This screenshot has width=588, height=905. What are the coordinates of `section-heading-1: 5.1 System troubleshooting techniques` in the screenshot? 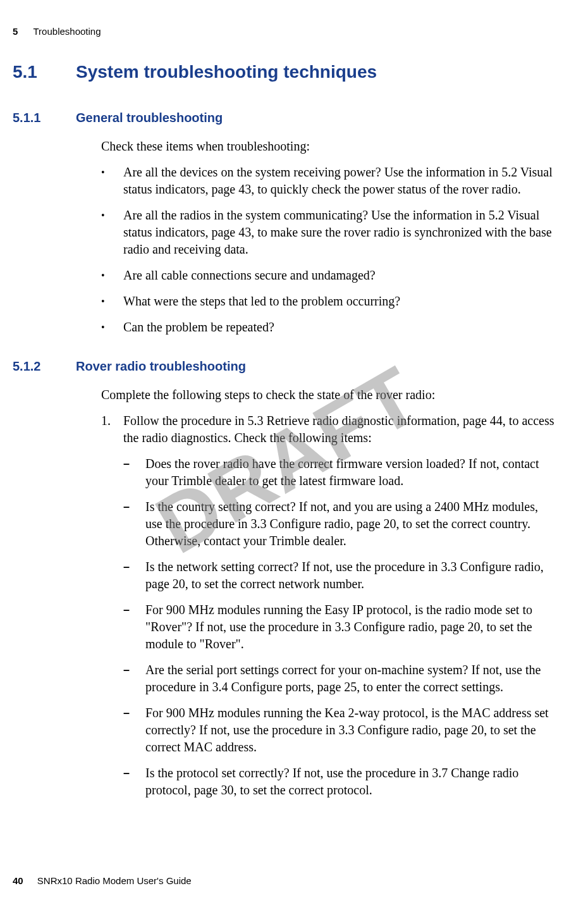 It's located at (285, 72).